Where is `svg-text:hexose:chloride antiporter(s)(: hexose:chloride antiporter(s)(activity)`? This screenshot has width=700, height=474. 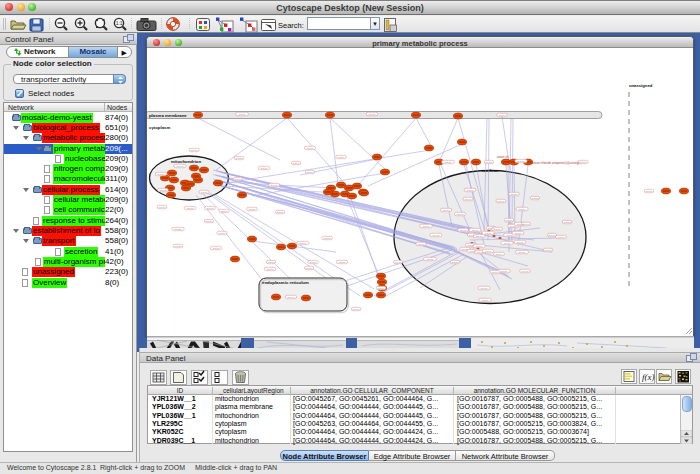 svg-text:hexose:chloride antiporter(s)(: hexose:chloride antiporter(s)(activity) is located at coordinates (554, 163).